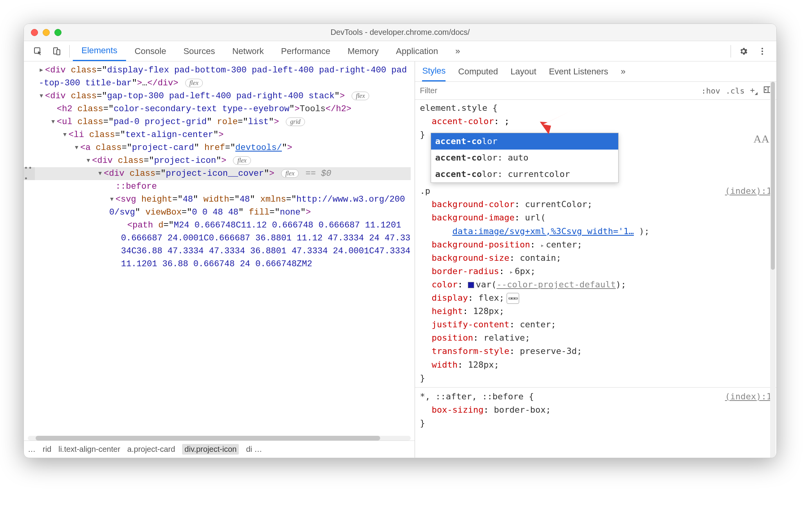 This screenshot has width=812, height=509. I want to click on css-declaration: width: 128px;, so click(596, 365).